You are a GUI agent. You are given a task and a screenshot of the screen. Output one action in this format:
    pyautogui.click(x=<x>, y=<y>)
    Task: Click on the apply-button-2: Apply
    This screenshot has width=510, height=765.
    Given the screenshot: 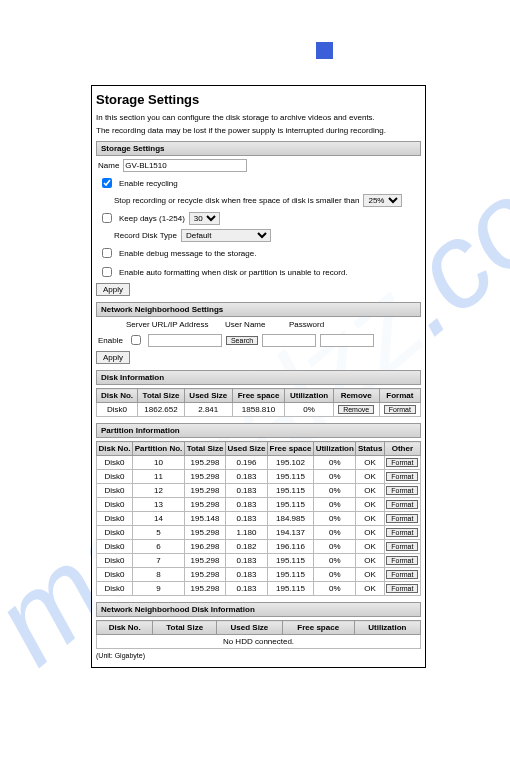 What is the action you would take?
    pyautogui.click(x=113, y=358)
    